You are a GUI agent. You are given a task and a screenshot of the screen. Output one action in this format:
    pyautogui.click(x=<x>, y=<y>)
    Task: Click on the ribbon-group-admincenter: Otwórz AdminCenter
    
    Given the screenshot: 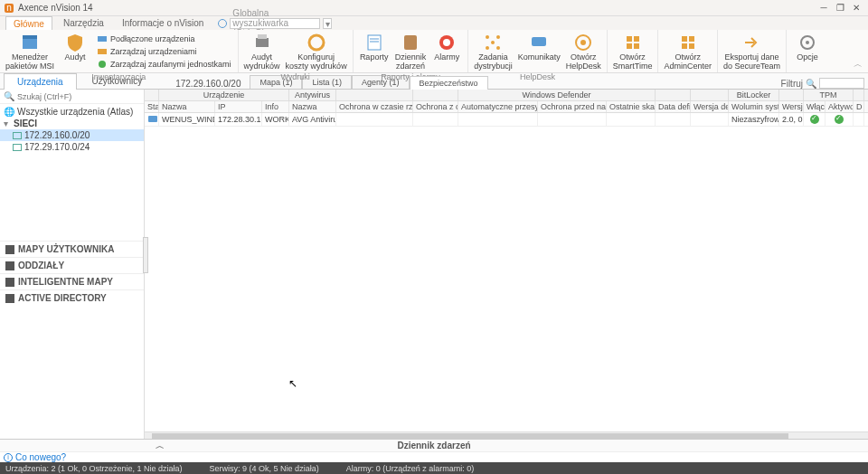 What is the action you would take?
    pyautogui.click(x=688, y=51)
    